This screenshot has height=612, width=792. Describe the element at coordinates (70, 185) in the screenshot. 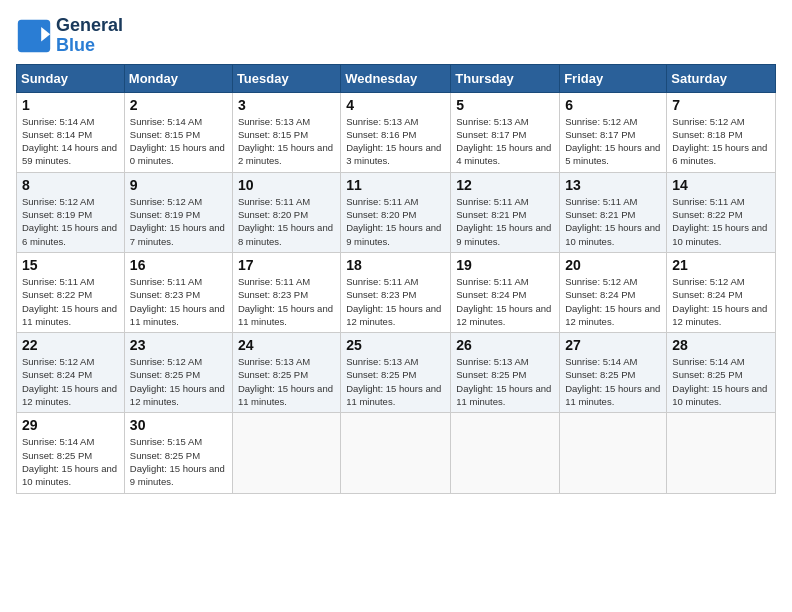

I see `day-number: 8` at that location.